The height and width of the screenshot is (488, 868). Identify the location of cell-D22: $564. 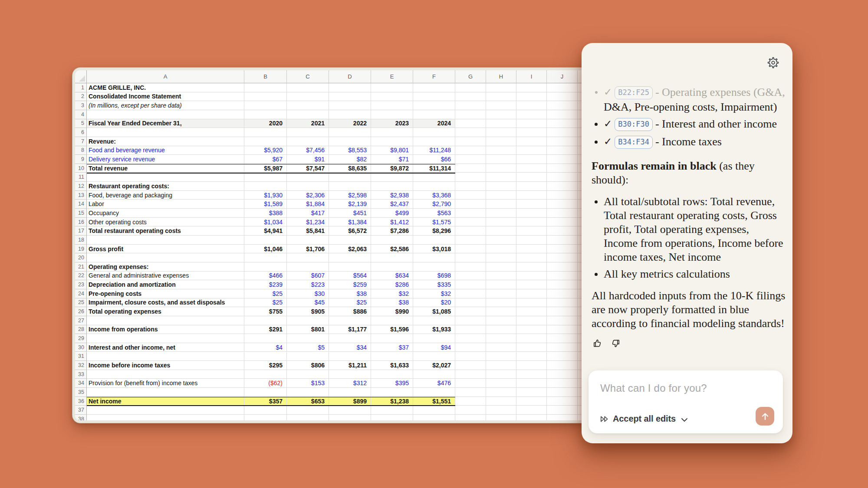
(350, 276).